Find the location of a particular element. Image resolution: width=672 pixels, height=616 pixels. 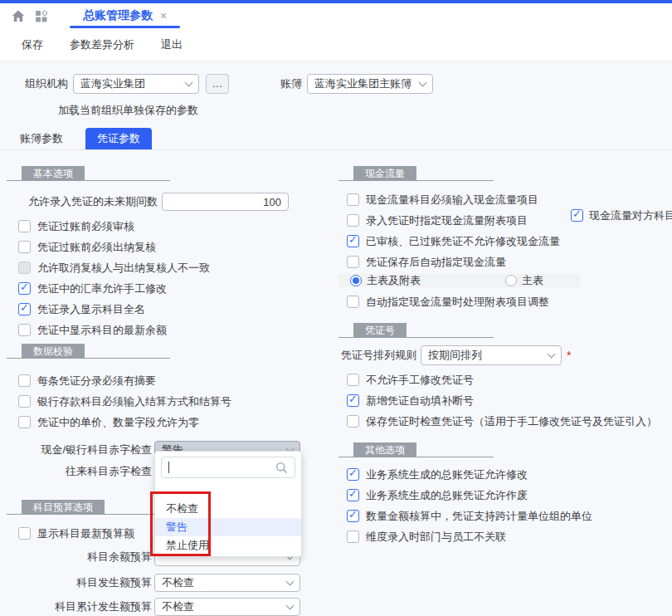

section-voucher-number: 凭证号 is located at coordinates (416, 330).